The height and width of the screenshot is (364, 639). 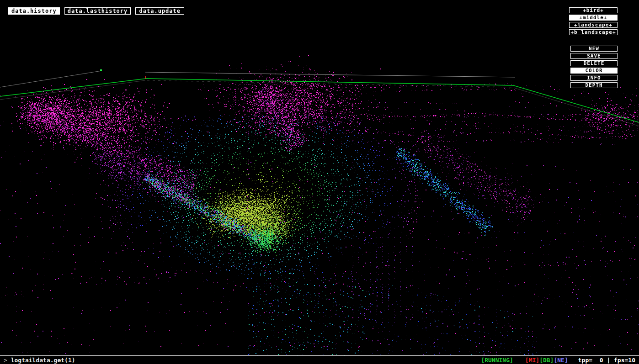 What do you see at coordinates (5, 360) in the screenshot?
I see `console-prompt: >` at bounding box center [5, 360].